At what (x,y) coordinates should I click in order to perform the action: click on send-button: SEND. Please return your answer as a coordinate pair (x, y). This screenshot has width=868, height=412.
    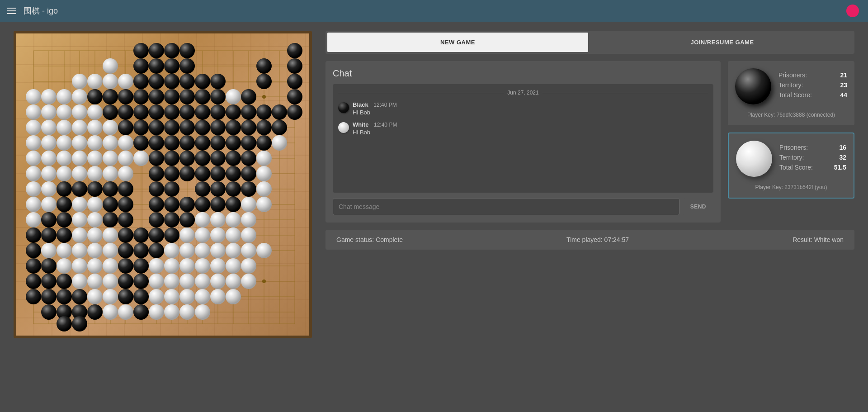
    Looking at the image, I should click on (698, 207).